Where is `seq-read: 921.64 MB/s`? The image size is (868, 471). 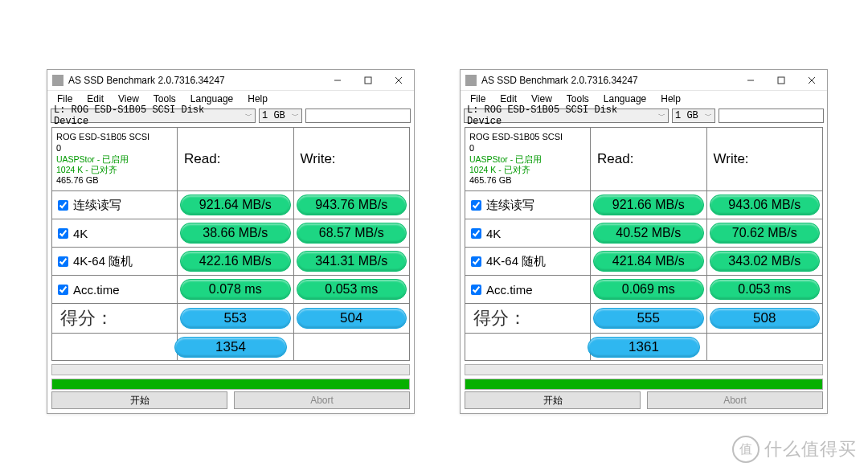 seq-read: 921.64 MB/s is located at coordinates (235, 205).